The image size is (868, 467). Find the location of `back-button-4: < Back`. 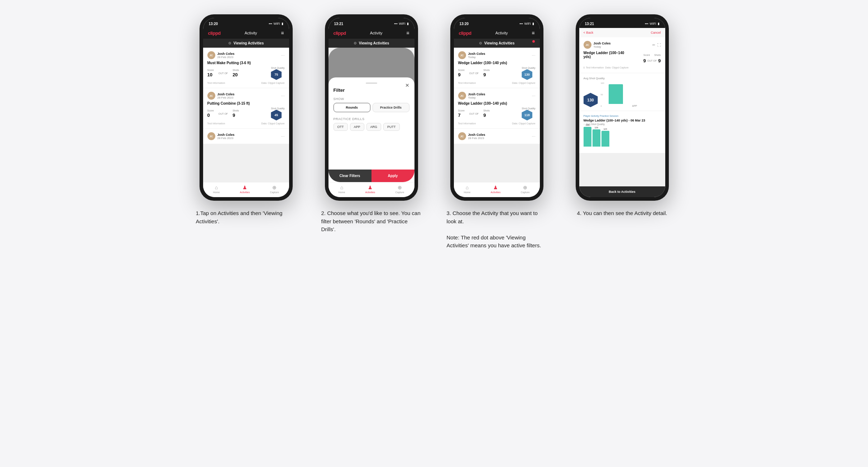

back-button-4: < Back is located at coordinates (589, 33).